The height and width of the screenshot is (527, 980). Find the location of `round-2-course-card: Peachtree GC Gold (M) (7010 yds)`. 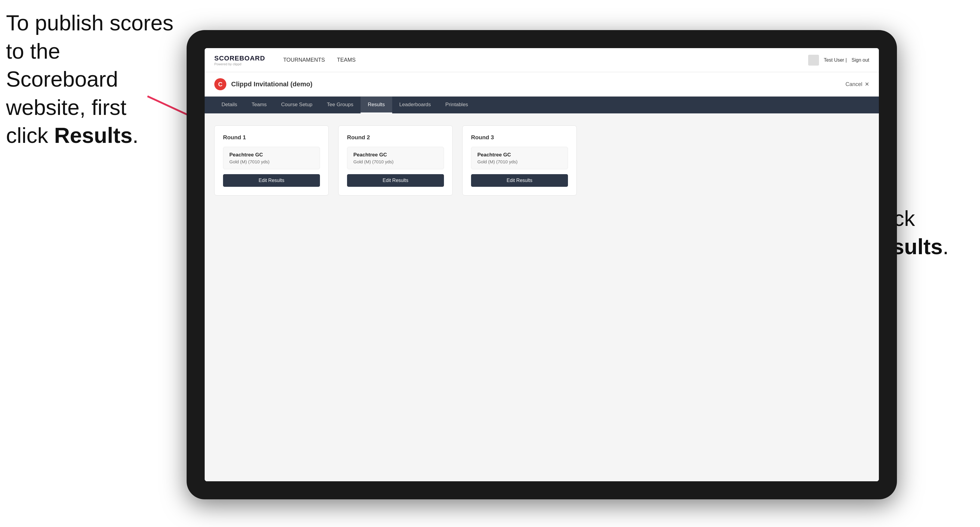

round-2-course-card: Peachtree GC Gold (M) (7010 yds) is located at coordinates (396, 158).